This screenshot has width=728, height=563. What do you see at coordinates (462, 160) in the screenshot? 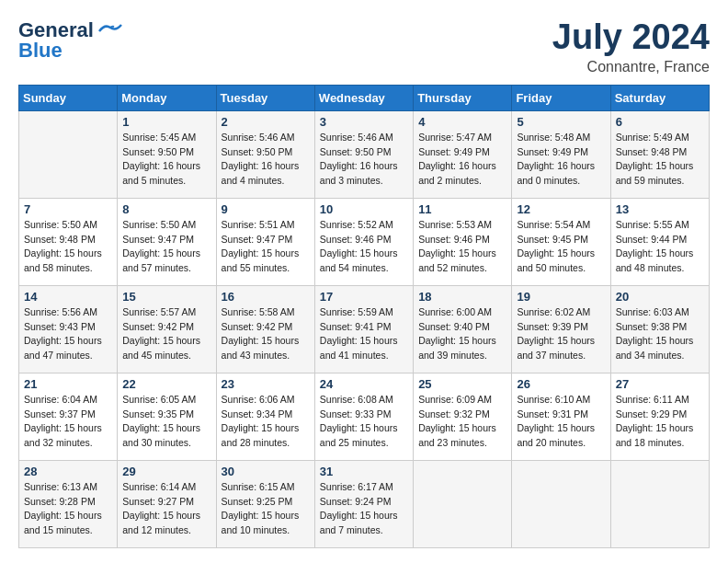
I see `day-info: Sunrise: 5:47 AM Sunset: 9:49 PM Dayligh…` at bounding box center [462, 160].